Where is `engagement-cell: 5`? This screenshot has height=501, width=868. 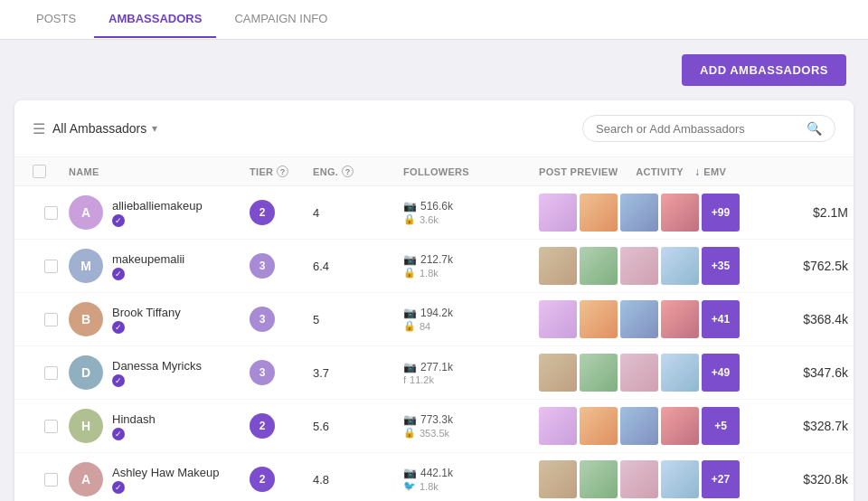 engagement-cell: 5 is located at coordinates (358, 320).